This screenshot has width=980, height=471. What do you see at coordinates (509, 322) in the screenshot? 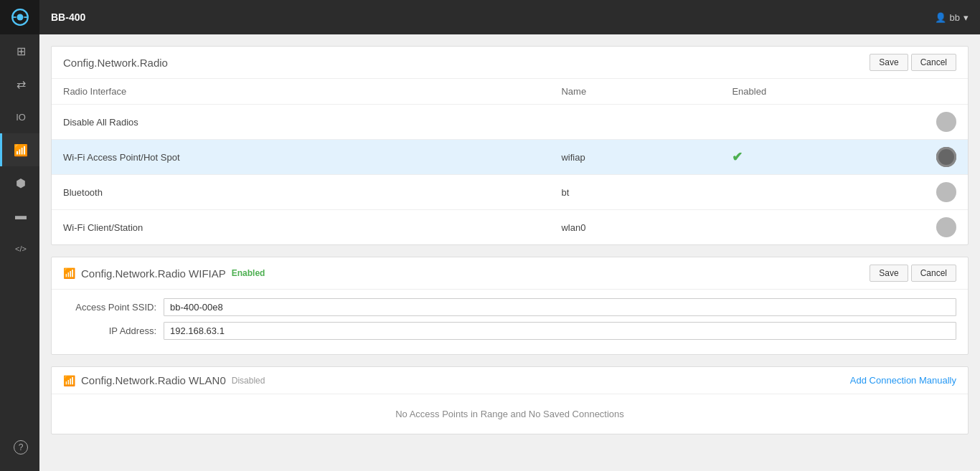
I see `wifiap-form: Access Point SSID: IP Address:` at bounding box center [509, 322].